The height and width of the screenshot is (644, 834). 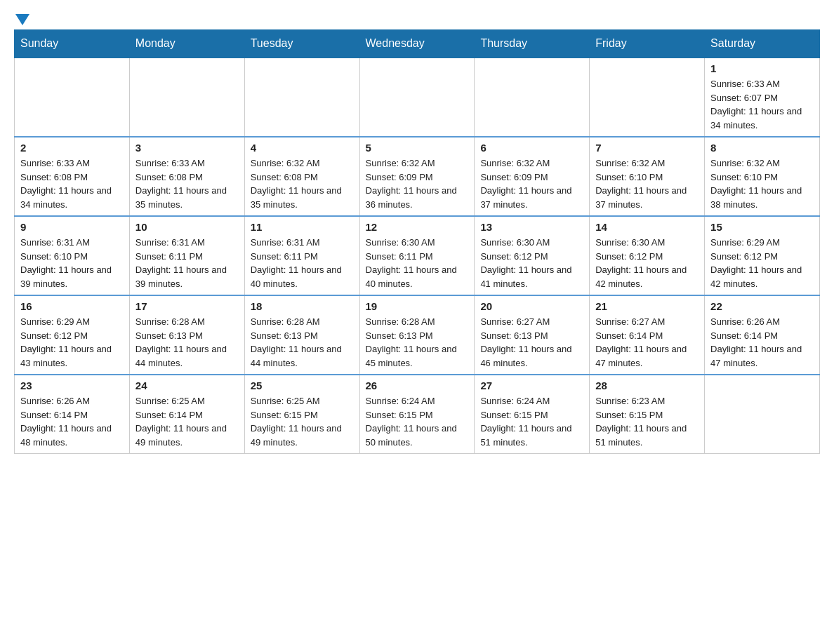 What do you see at coordinates (532, 414) in the screenshot?
I see `calendar-cell: 27Sunrise: 6:24 AMSunset: 6:15 PMDayligh…` at bounding box center [532, 414].